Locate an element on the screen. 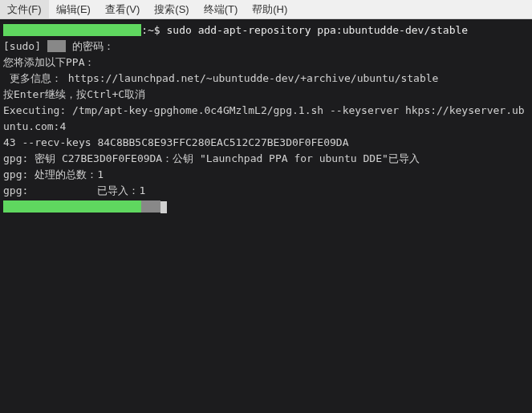 This screenshot has height=413, width=532. terminal-line: 更多信息： https://launchpad.net/~ubuntudde-d… is located at coordinates (266, 79).